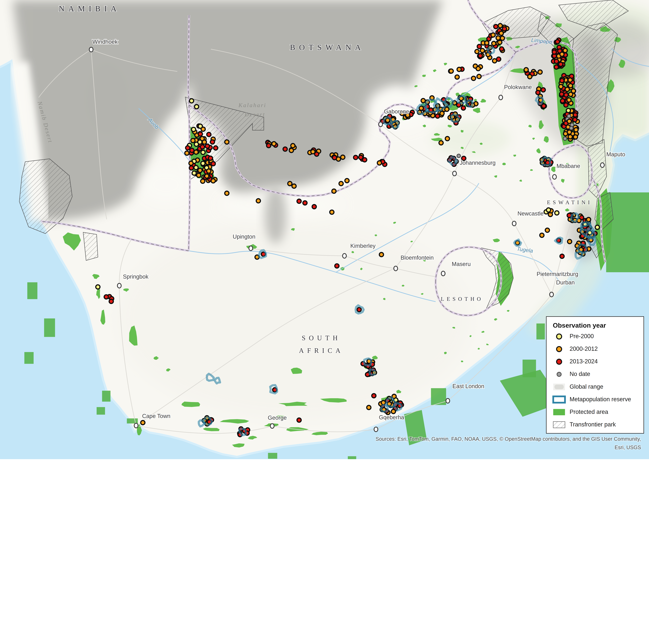 The image size is (649, 644). I want to click on country-label: NAMIBIA, so click(89, 9).